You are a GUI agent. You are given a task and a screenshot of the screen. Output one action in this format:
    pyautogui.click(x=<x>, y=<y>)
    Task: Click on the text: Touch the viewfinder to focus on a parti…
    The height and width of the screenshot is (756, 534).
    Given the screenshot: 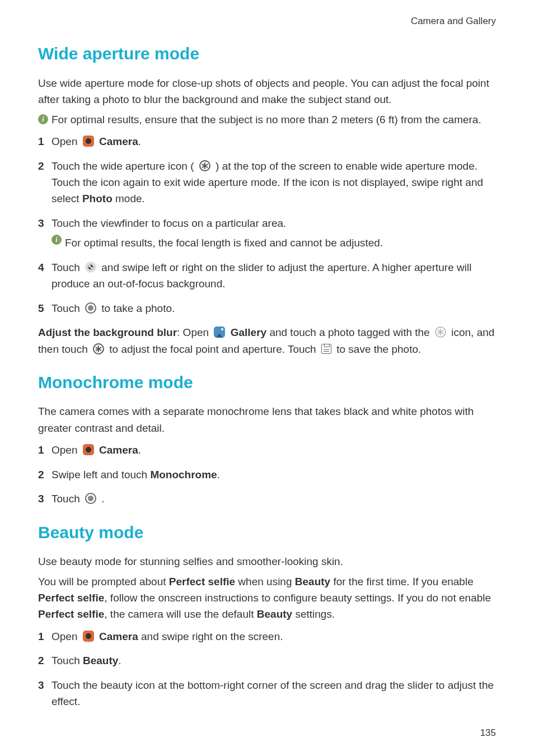 What is the action you would take?
    pyautogui.click(x=169, y=223)
    